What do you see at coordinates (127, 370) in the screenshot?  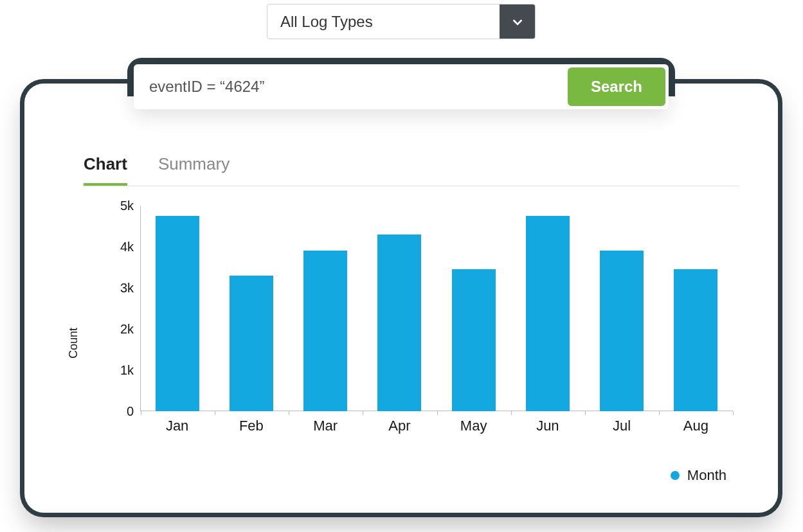 I see `y-tick: 1k` at bounding box center [127, 370].